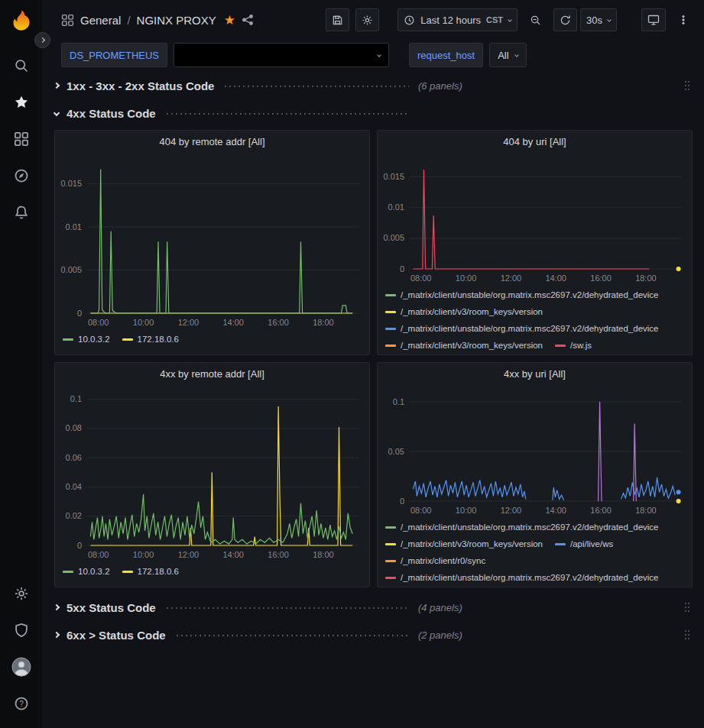 The image size is (704, 728). I want to click on svg-text: 0.04, so click(73, 487).